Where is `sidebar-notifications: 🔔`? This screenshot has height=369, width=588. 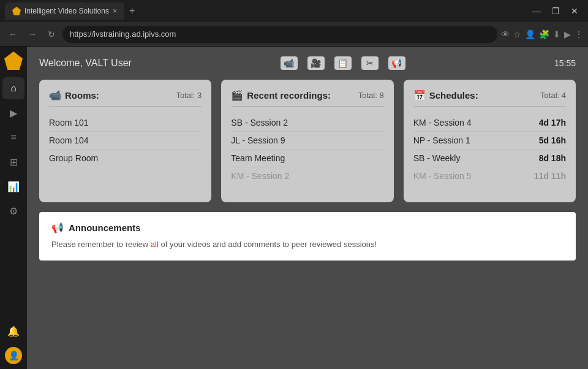 sidebar-notifications: 🔔 is located at coordinates (13, 331).